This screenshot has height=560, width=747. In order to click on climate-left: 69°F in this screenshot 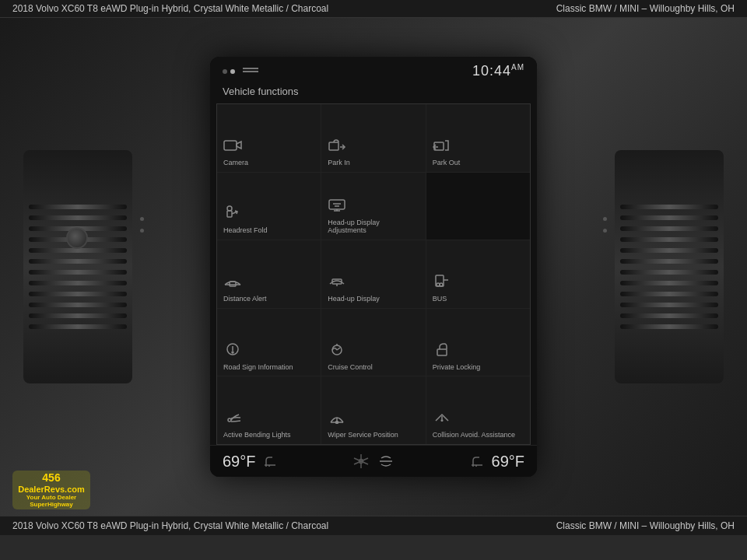, I will do `click(251, 462)`.